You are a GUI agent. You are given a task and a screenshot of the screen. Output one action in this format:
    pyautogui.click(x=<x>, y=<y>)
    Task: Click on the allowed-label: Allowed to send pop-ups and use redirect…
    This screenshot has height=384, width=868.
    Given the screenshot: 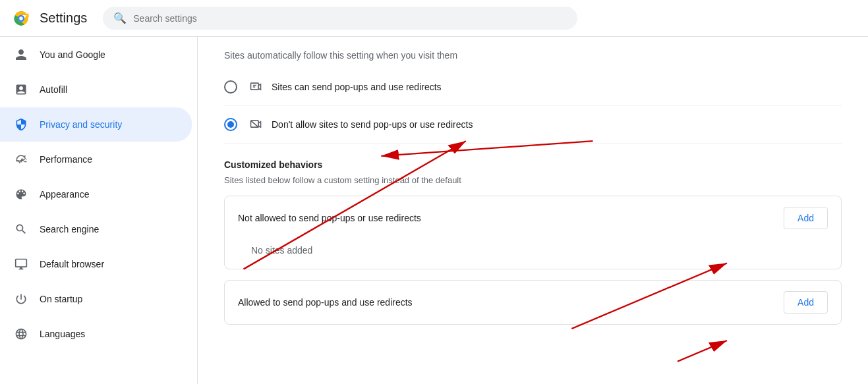 What is the action you would take?
    pyautogui.click(x=326, y=302)
    